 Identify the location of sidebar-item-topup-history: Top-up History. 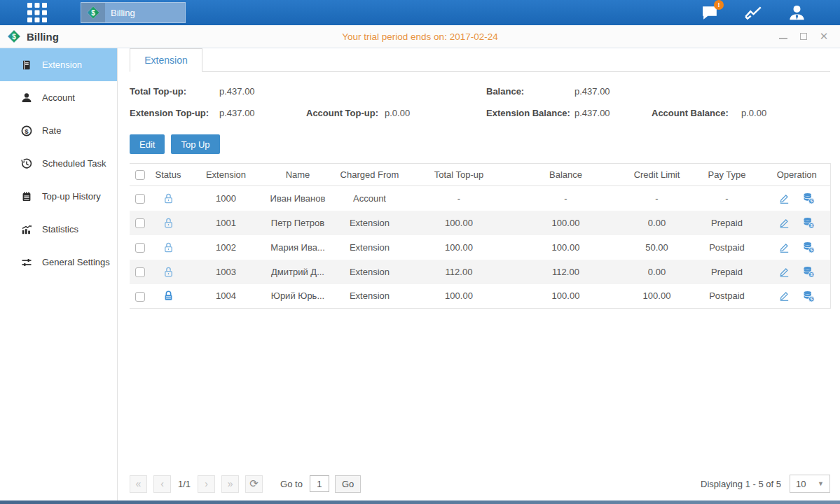
(59, 196).